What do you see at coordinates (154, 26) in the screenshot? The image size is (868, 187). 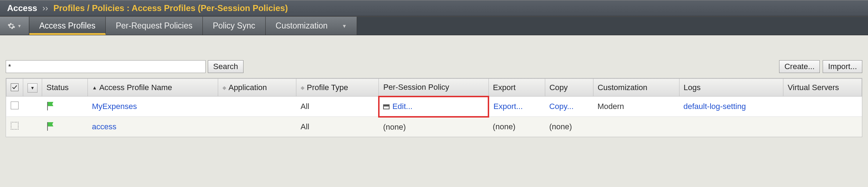 I see `tab-per-request-policies: Per-Request Policies` at bounding box center [154, 26].